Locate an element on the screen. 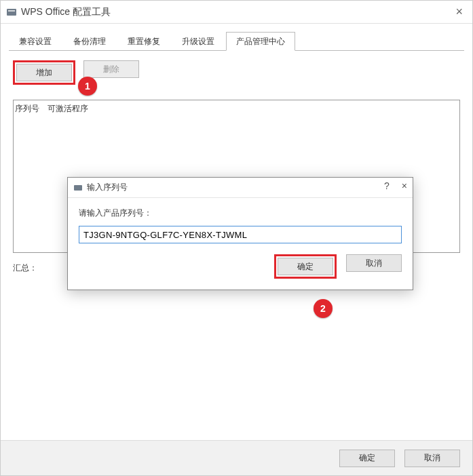 This screenshot has width=473, height=476. annotation-marker-1: 1 is located at coordinates (88, 86).